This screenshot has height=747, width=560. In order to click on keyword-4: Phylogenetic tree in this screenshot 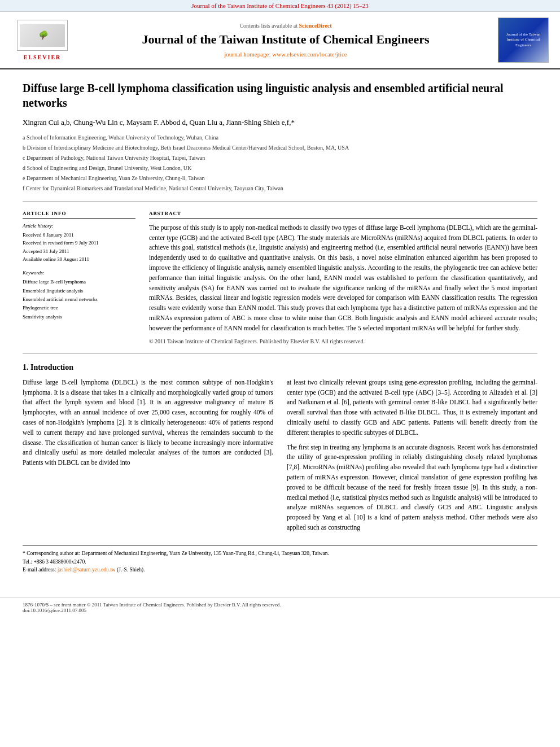, I will do `click(79, 308)`.